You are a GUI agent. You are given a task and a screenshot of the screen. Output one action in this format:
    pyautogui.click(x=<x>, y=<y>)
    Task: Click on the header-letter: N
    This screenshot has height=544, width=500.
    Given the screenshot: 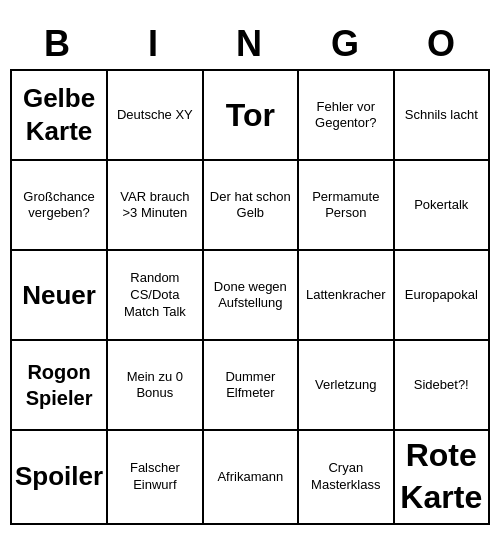 What is the action you would take?
    pyautogui.click(x=250, y=44)
    